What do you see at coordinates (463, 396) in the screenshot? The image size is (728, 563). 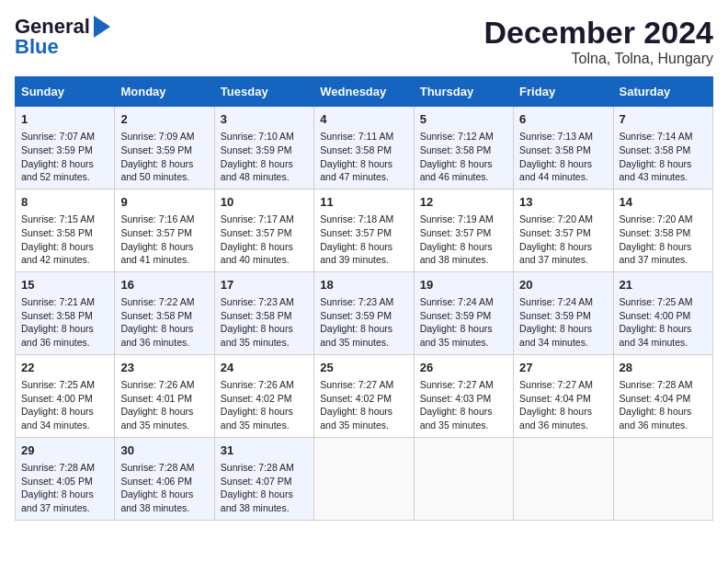 I see `calendar-cell: 26Sunrise: 7:27 AMSunset: 4:03 PMDayligh…` at bounding box center [463, 396].